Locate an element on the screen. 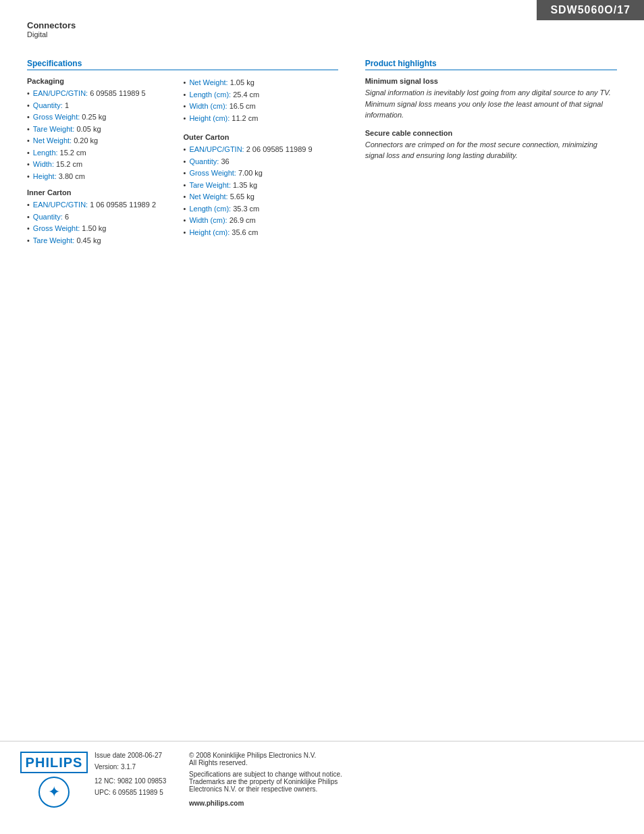 This screenshot has width=644, height=834. list-item: Width (cm):16.5 cm is located at coordinates (261, 107).